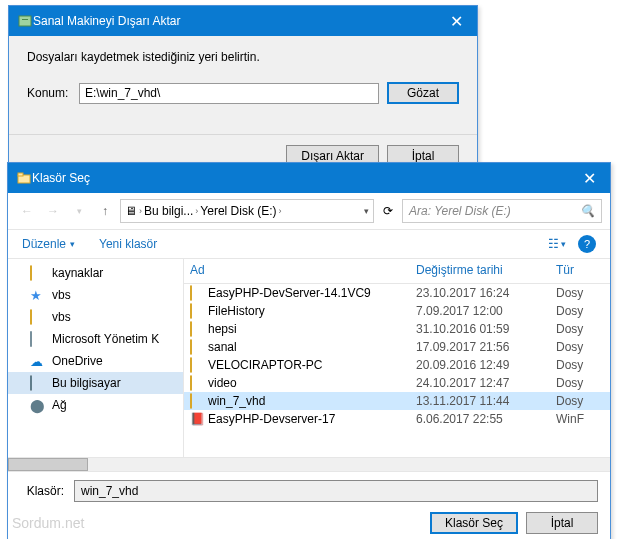 This screenshot has height=539, width=620. Describe the element at coordinates (128, 244) in the screenshot. I see `new-folder-button: Yeni klasör` at that location.